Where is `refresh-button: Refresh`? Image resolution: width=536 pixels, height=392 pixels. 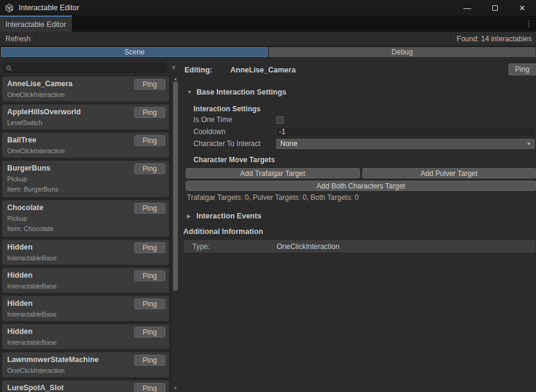 refresh-button: Refresh is located at coordinates (19, 38).